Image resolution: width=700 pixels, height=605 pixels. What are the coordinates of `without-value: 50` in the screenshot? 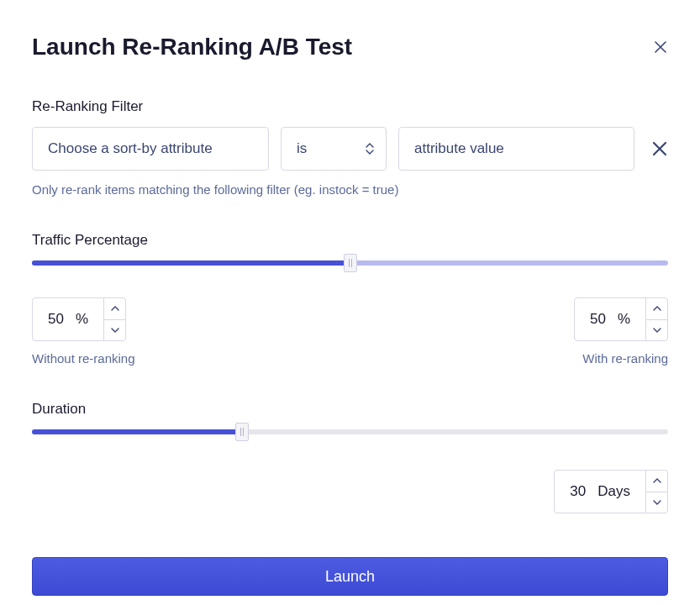 It's located at (55, 319).